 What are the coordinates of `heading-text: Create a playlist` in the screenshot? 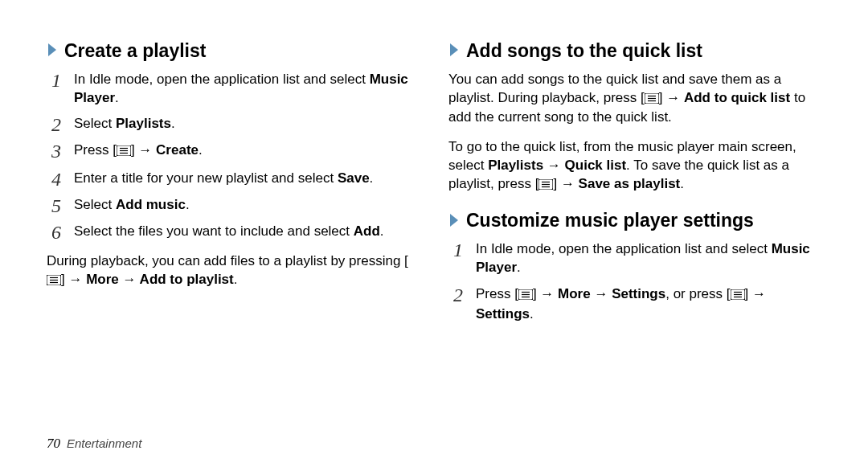 It's located at (135, 51).